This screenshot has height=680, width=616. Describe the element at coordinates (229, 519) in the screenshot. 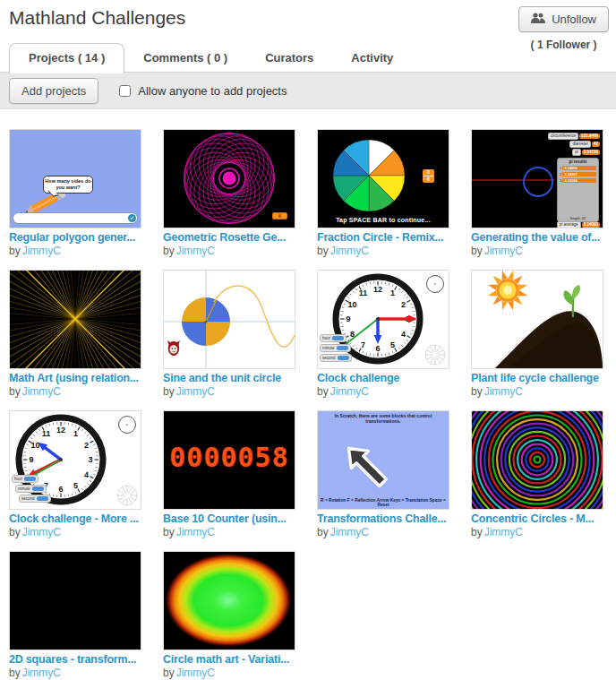

I see `project-title-link: Base 10 Counter (usin...` at that location.